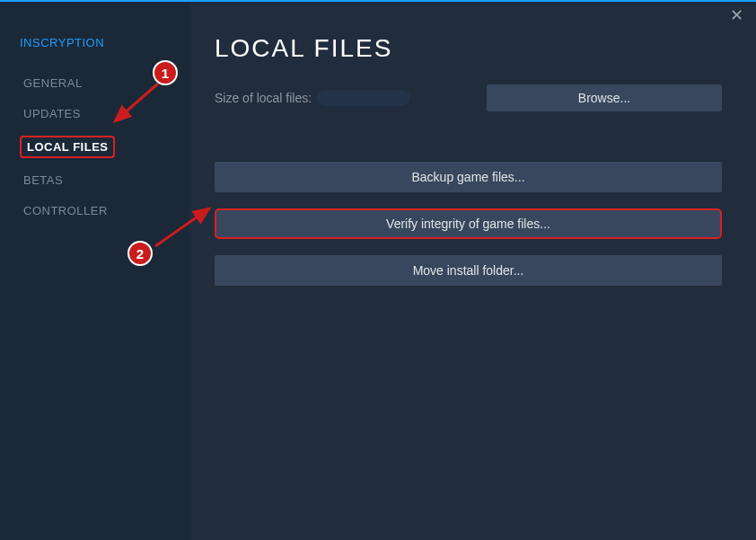 The height and width of the screenshot is (540, 756). Describe the element at coordinates (140, 253) in the screenshot. I see `annotation-badge-2: 2` at that location.